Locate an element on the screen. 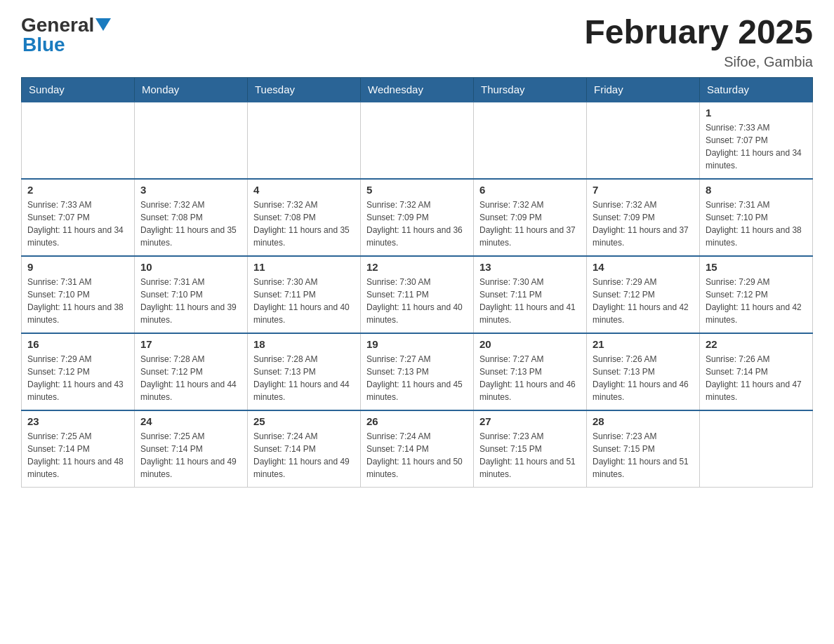 Image resolution: width=834 pixels, height=644 pixels. day-number: 12 is located at coordinates (417, 267).